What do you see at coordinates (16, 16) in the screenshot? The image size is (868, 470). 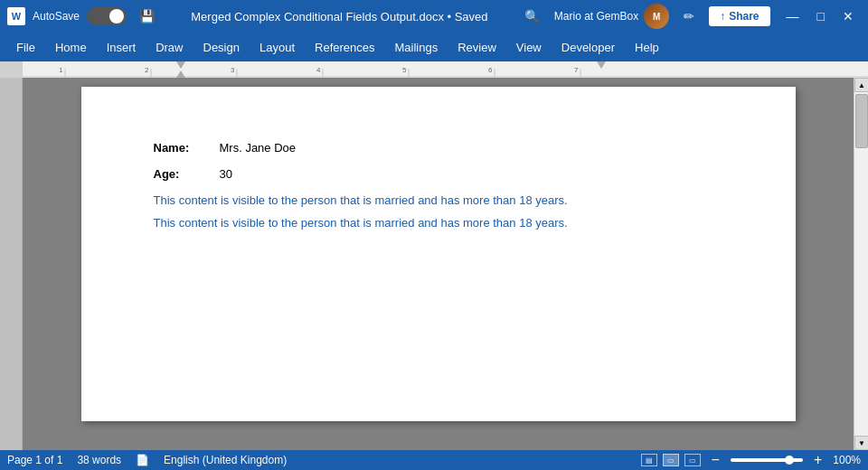 I see `office-icon: W` at bounding box center [16, 16].